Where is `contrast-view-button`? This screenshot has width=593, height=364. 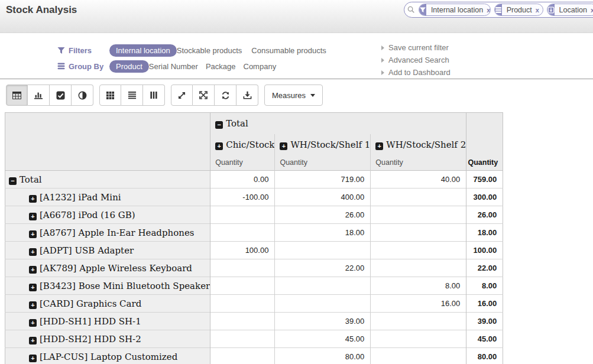 contrast-view-button is located at coordinates (83, 95).